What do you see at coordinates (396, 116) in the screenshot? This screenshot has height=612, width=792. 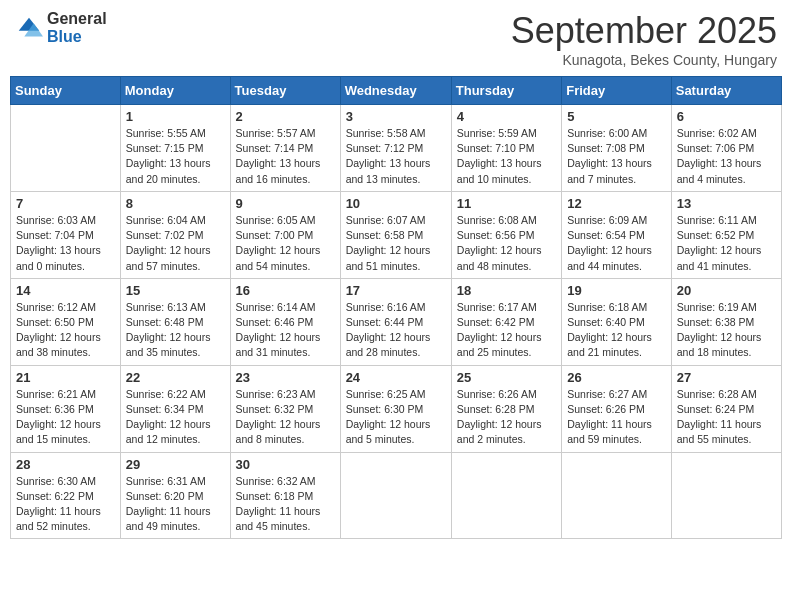 I see `day-number: 3` at bounding box center [396, 116].